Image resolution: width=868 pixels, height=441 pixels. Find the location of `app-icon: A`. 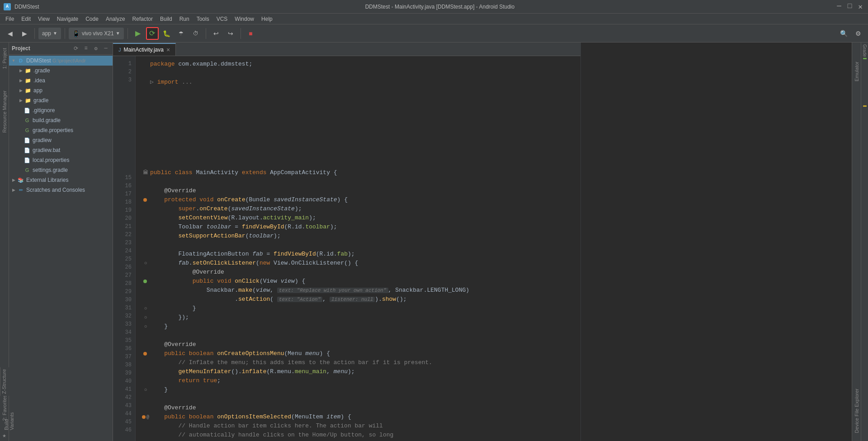

app-icon: A is located at coordinates (7, 7).